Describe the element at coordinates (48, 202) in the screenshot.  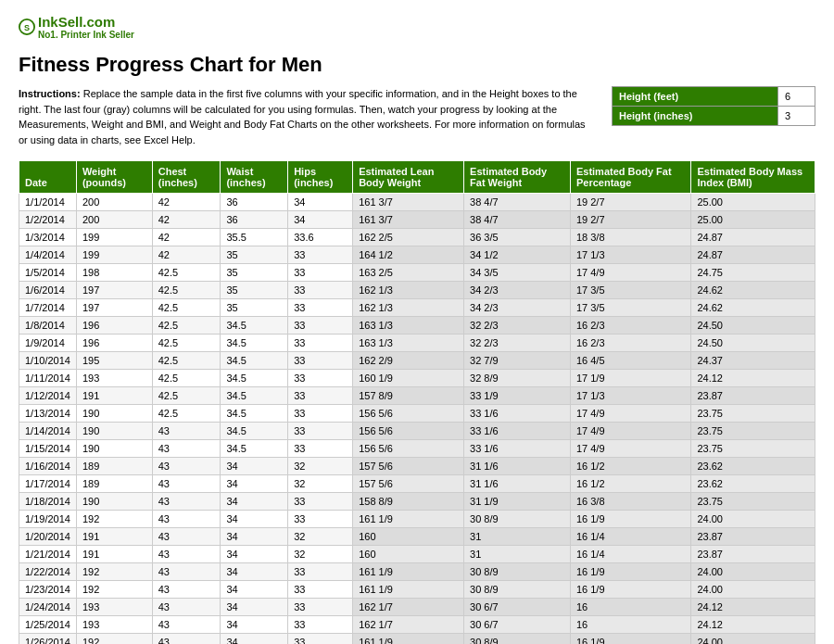
I see `table-cell: 1/1/2014` at that location.